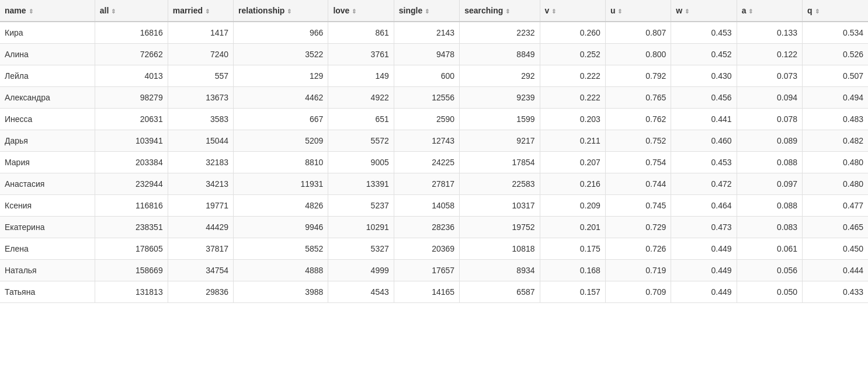 The height and width of the screenshot is (383, 868). I want to click on table-row: Алина72662724035223761947888490.2520.800…, so click(434, 55).